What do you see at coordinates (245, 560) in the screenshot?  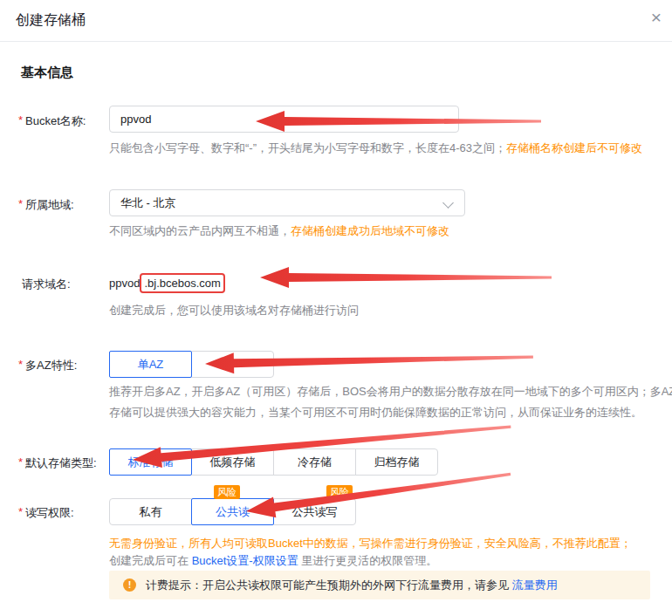 I see `bucket-settings-link: Bucket设置-权限设置` at bounding box center [245, 560].